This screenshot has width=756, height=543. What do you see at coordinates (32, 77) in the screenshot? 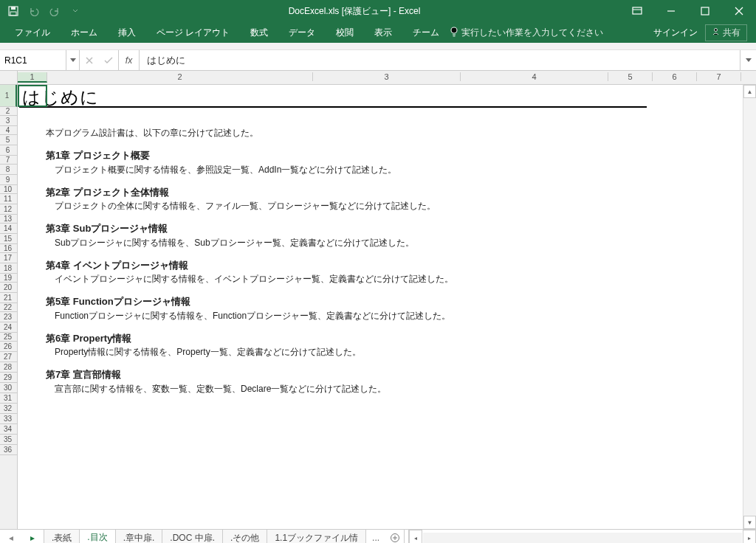
I see `column-header: 1` at bounding box center [32, 77].